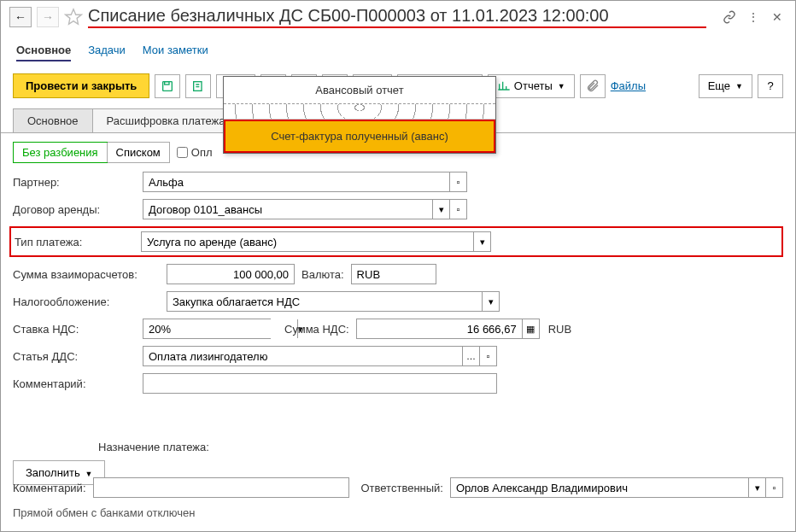  I want to click on contract-input-group: ▾ ▫, so click(305, 209).